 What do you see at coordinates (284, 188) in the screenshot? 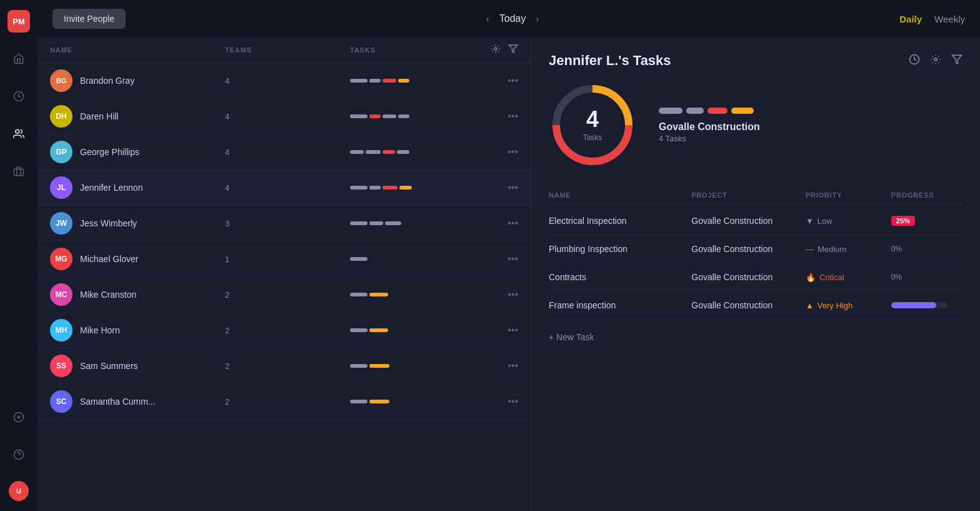
I see `table-row: JL Jennifer Lennon 4 •••` at bounding box center [284, 188].